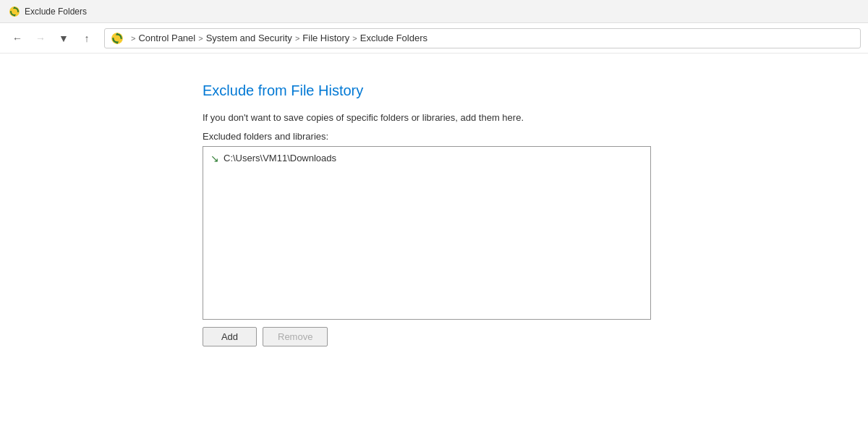  I want to click on remove-button: Remove, so click(295, 337).